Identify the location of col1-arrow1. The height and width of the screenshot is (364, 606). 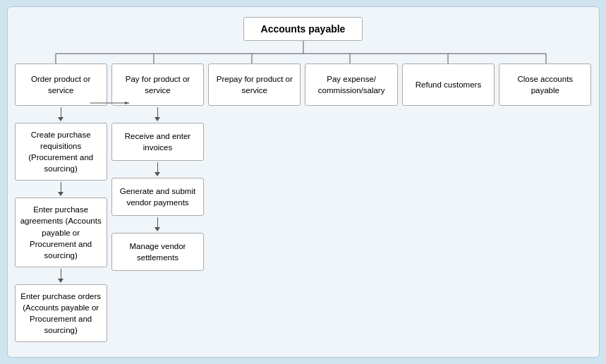
(61, 114).